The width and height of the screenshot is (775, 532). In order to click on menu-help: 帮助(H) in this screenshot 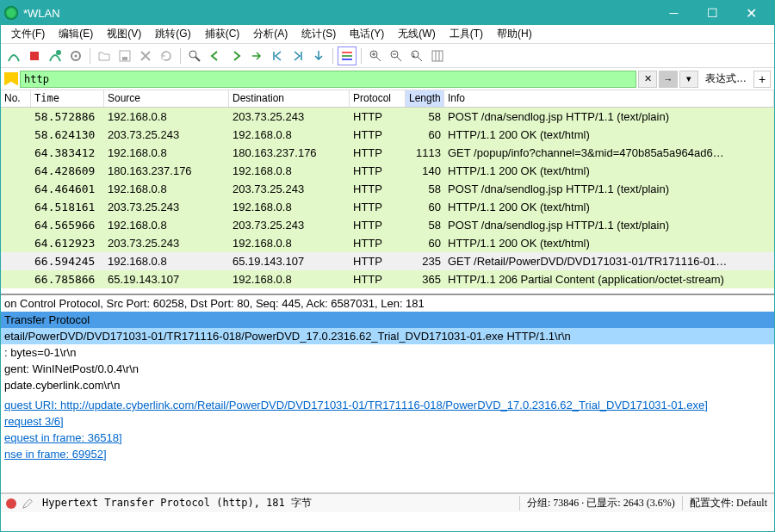, I will do `click(515, 34)`.